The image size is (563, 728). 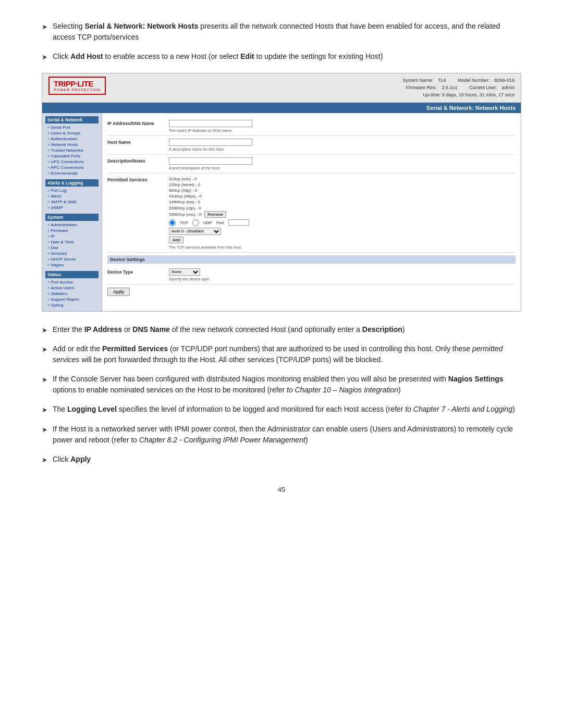 What do you see at coordinates (80, 459) in the screenshot?
I see `bold-apply: Apply` at bounding box center [80, 459].